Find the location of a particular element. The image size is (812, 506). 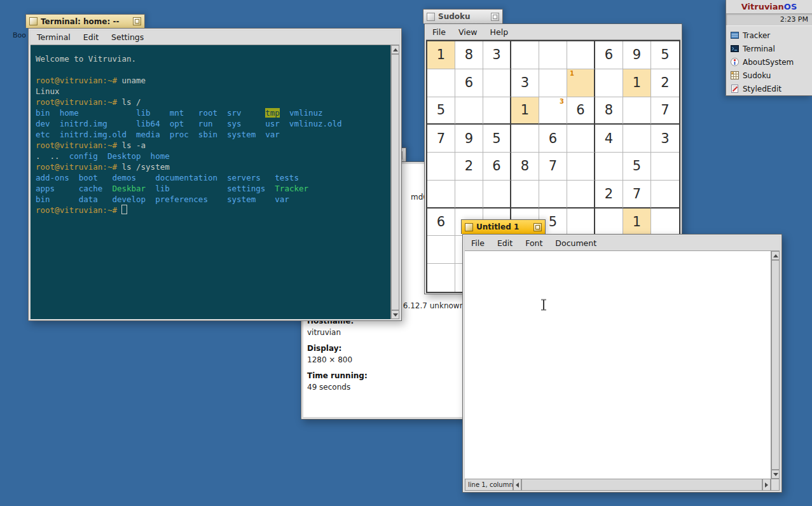

scroll-right-button is located at coordinates (767, 484).